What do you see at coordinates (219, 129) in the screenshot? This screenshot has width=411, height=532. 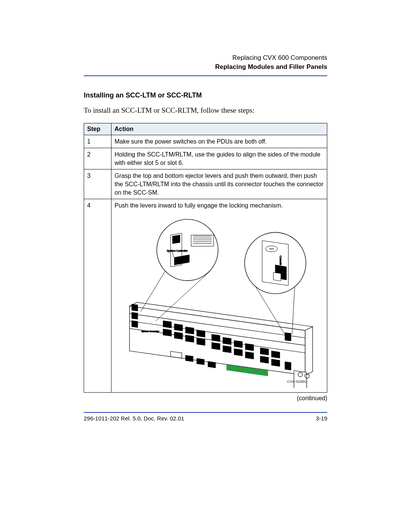 I see `col-action: Action` at bounding box center [219, 129].